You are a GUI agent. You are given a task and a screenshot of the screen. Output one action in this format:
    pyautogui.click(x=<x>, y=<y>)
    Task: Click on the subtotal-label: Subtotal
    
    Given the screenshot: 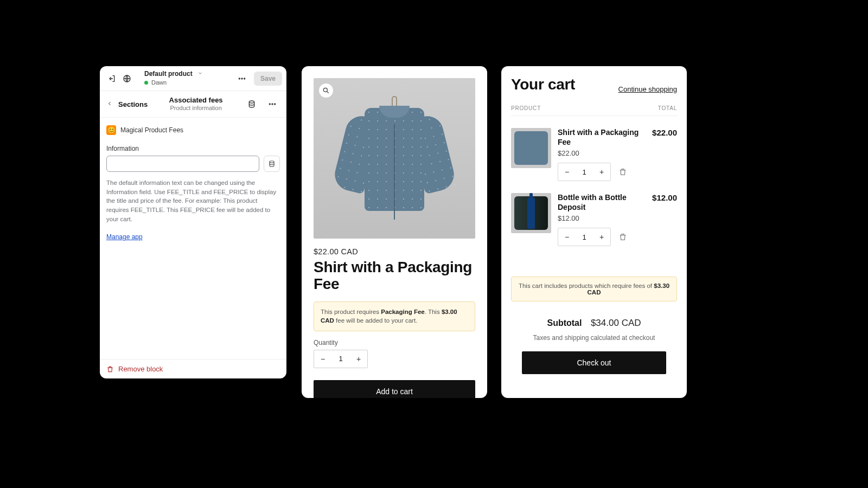 What is the action you would take?
    pyautogui.click(x=564, y=323)
    